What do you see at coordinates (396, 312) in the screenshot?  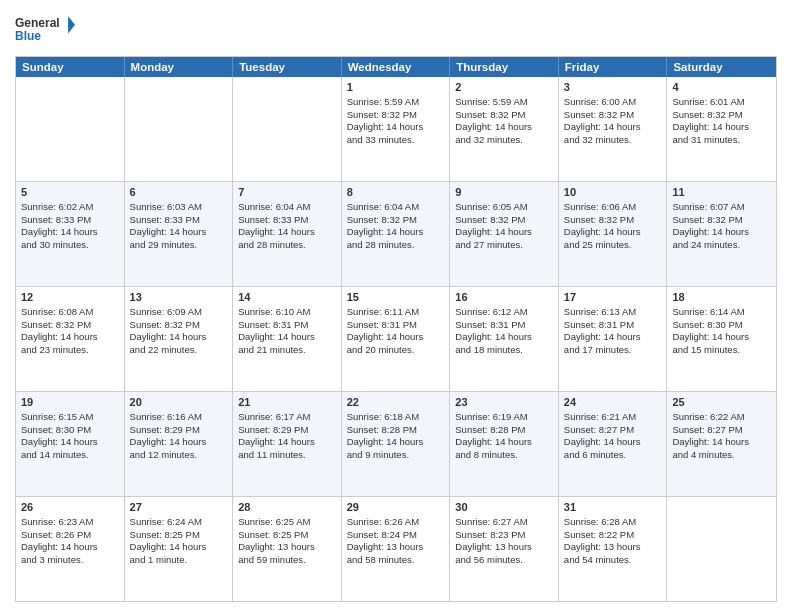 I see `day-15-line-1: Sunrise: 6:11 AM` at bounding box center [396, 312].